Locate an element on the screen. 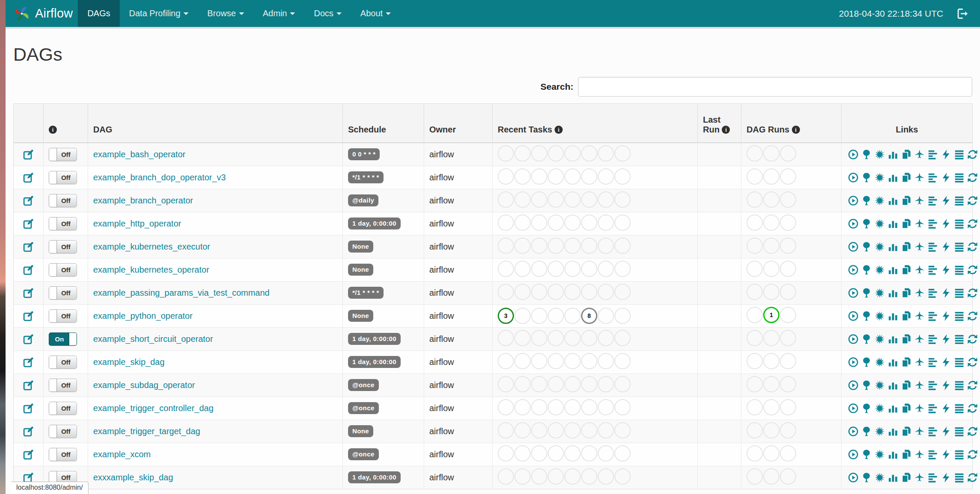 The image size is (980, 494). dag-link: example_kubernetes_executor is located at coordinates (152, 247).